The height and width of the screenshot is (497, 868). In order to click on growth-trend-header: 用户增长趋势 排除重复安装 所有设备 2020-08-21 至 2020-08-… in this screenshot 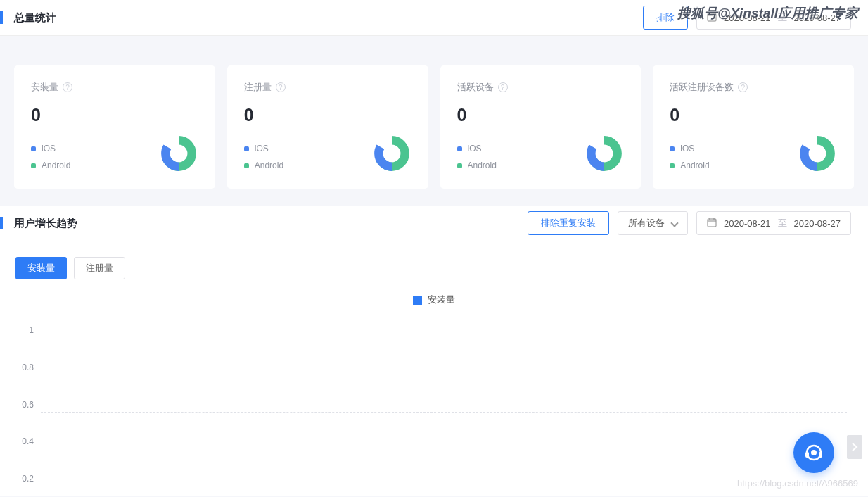, I will do `click(434, 224)`.